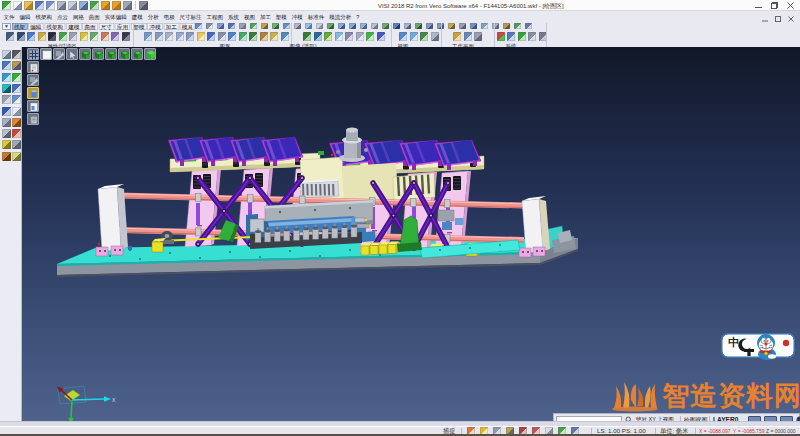  What do you see at coordinates (330, 26) in the screenshot?
I see `wcs-icon` at bounding box center [330, 26].